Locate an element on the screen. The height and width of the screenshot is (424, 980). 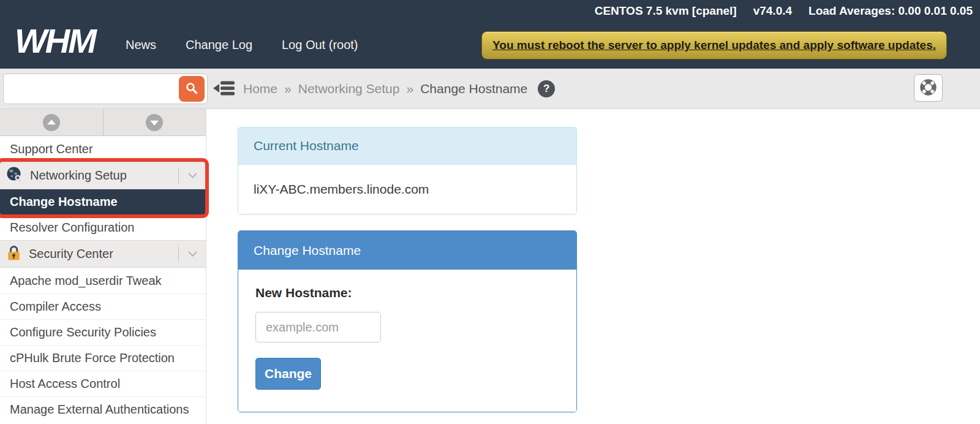
nav-news: News is located at coordinates (141, 45).